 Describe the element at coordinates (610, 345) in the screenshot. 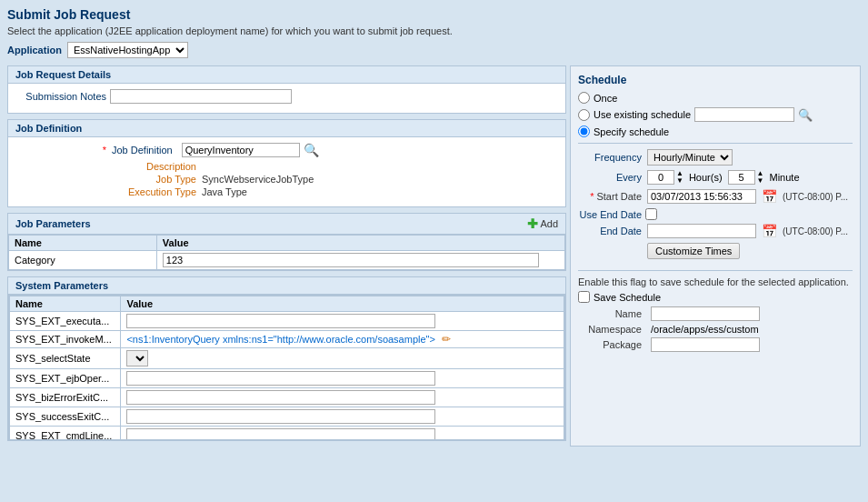

I see `package-label: Package` at that location.